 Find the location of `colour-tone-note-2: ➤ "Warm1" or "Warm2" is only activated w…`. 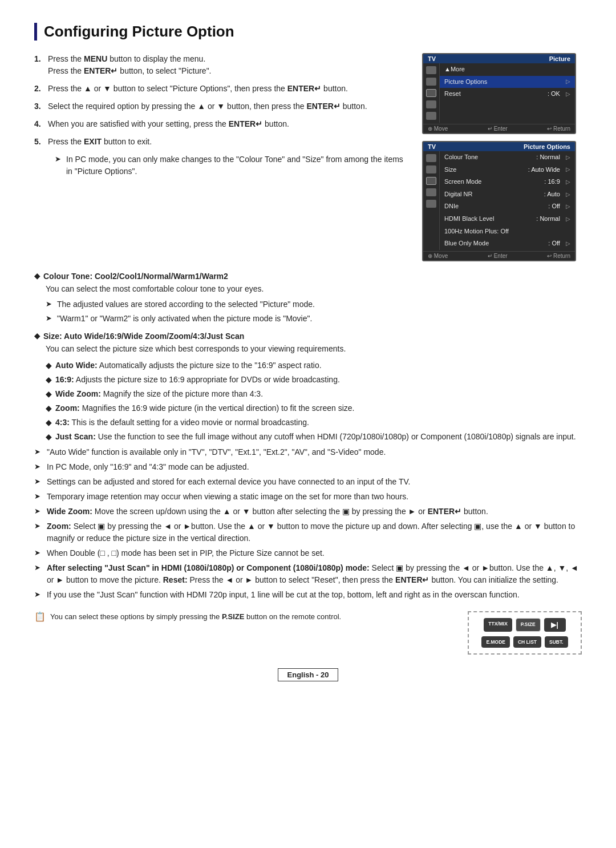

colour-tone-note-2: ➤ "Warm1" or "Warm2" is only activated w… is located at coordinates (314, 318).